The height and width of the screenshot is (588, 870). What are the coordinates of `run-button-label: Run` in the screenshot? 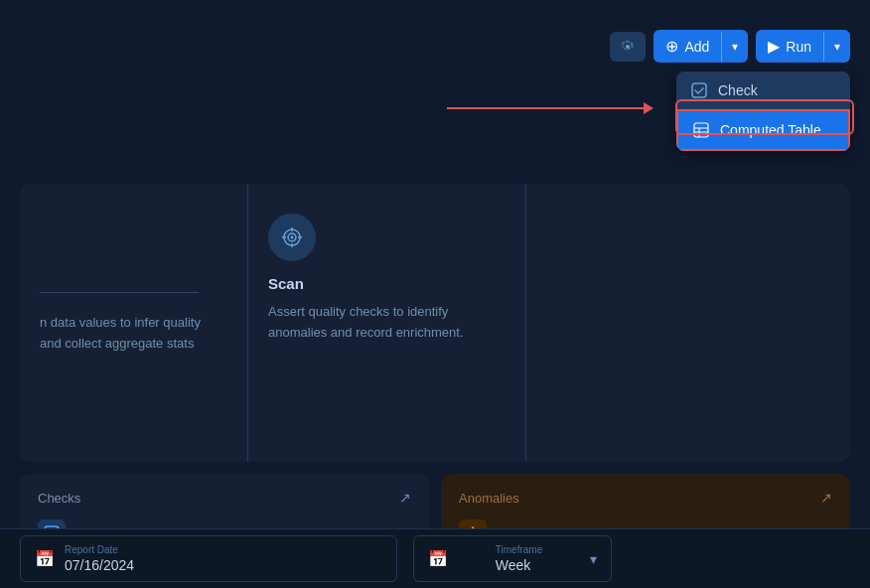 It's located at (798, 47).